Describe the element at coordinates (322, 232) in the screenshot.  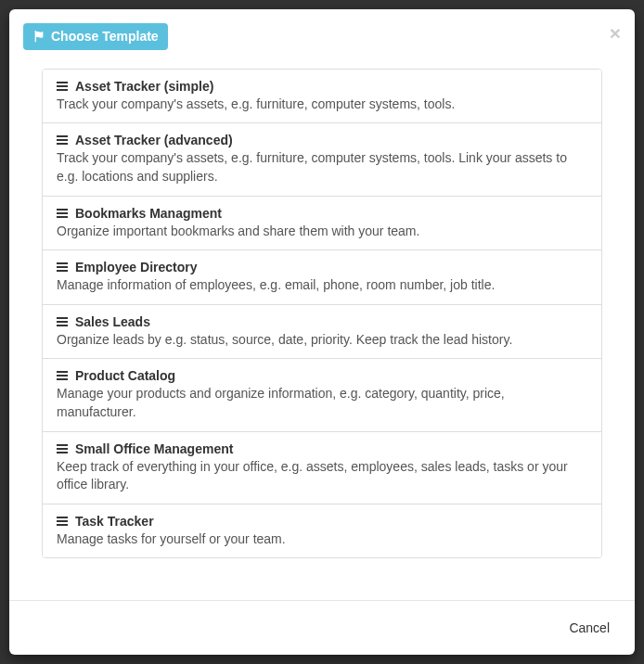
I see `item-desc: Organize important bookmarks and share t…` at that location.